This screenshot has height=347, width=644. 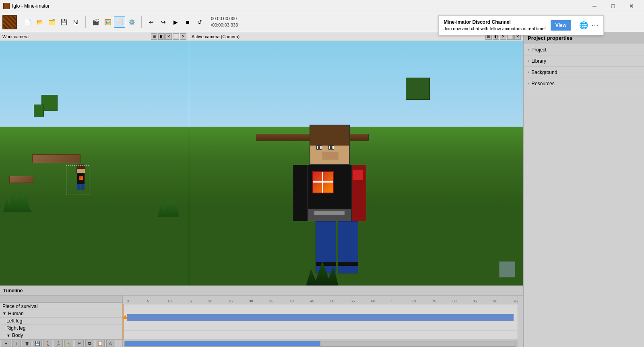 What do you see at coordinates (6, 343) in the screenshot?
I see `add-layer-button: +` at bounding box center [6, 343].